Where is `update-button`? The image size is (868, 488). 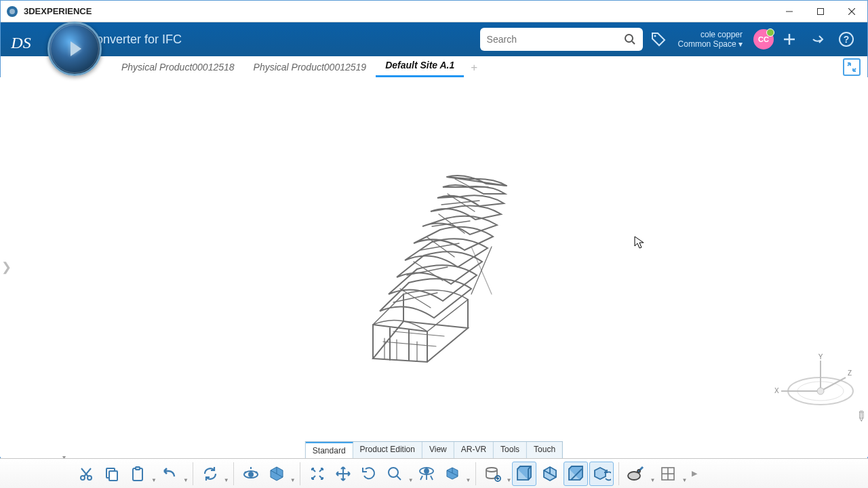
update-button is located at coordinates (210, 474).